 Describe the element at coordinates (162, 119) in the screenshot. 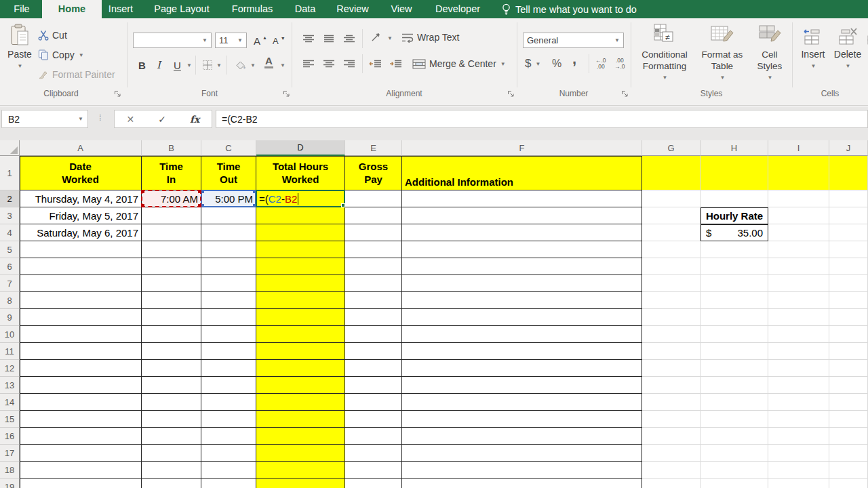

I see `enter-button: ✓` at that location.